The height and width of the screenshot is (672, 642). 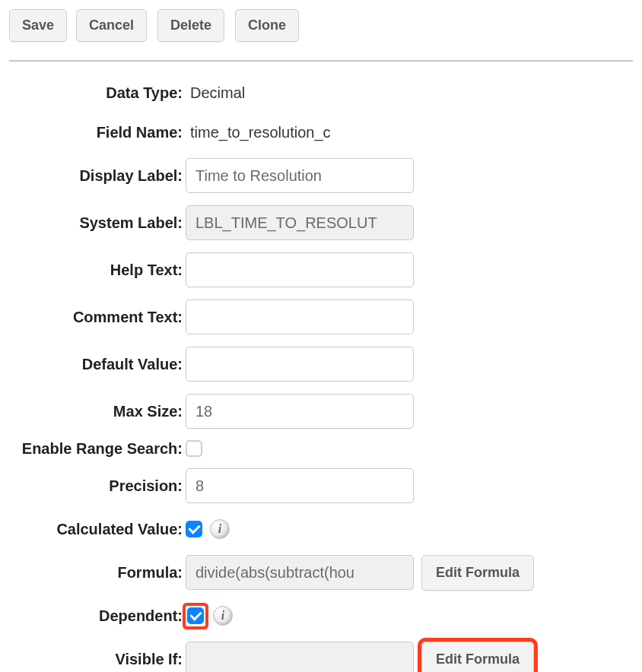 I want to click on visible-if-label: Visible If:, so click(x=97, y=660).